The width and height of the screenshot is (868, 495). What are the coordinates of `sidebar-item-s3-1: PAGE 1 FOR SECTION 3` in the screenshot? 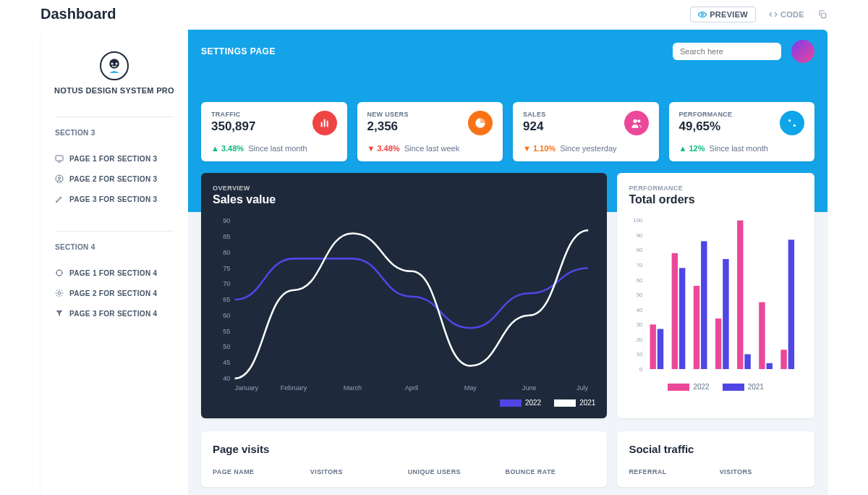 It's located at (114, 158).